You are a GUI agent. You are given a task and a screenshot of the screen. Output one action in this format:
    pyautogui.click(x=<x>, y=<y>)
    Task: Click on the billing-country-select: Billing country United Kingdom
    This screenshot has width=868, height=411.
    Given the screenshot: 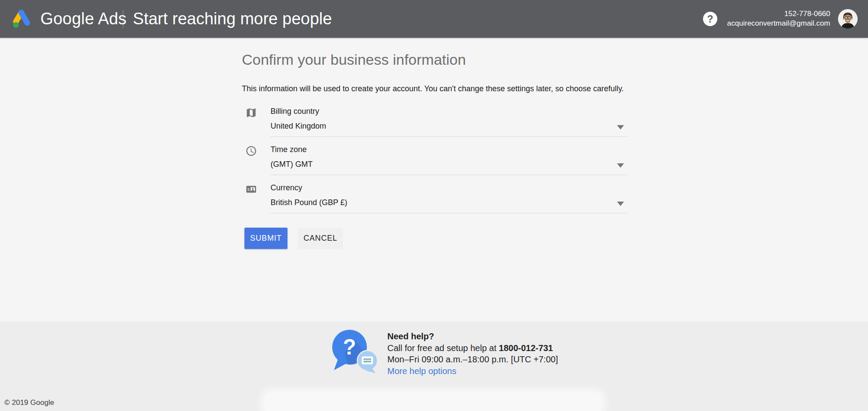 What is the action you would take?
    pyautogui.click(x=435, y=122)
    